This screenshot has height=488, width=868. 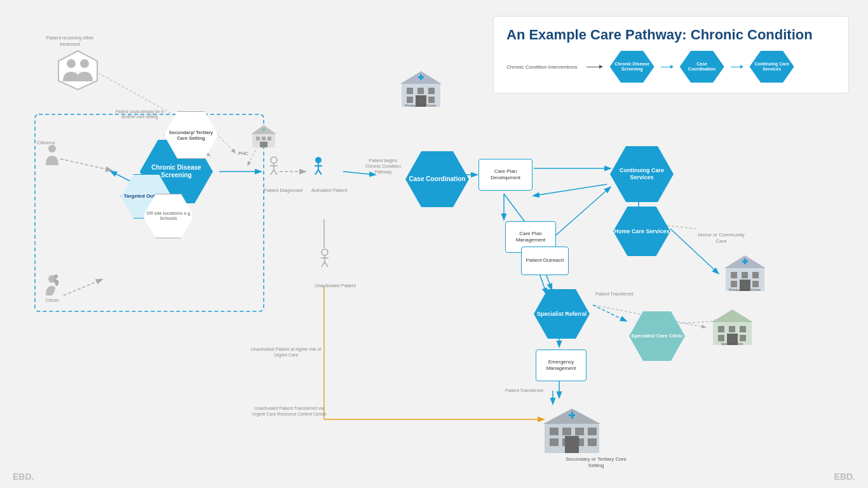 I want to click on box-care-plan-development: Care Plan Development, so click(x=506, y=175).